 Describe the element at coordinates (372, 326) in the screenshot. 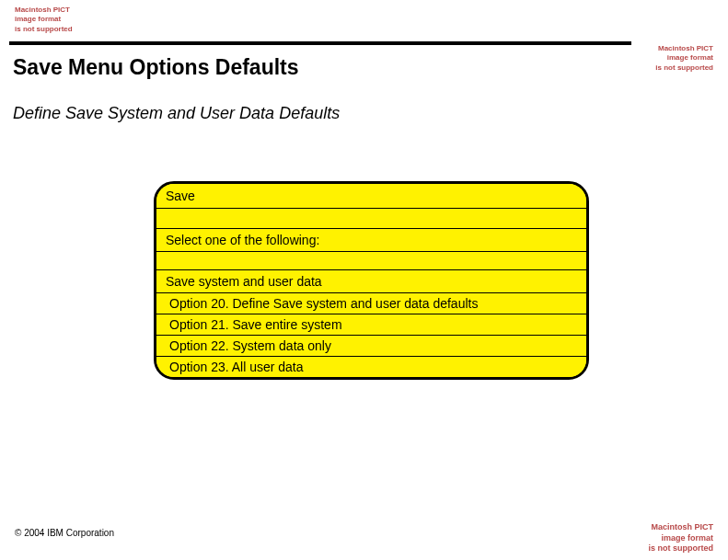

I see `menu-option: Option 21. Save entire system` at that location.